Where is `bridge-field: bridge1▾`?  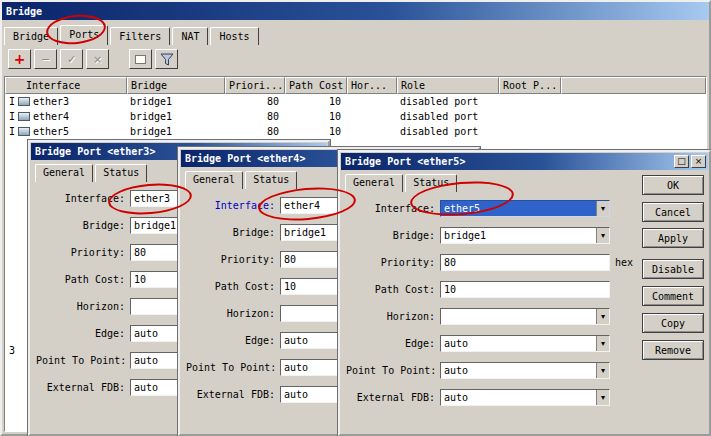 bridge-field: bridge1▾ is located at coordinates (525, 236).